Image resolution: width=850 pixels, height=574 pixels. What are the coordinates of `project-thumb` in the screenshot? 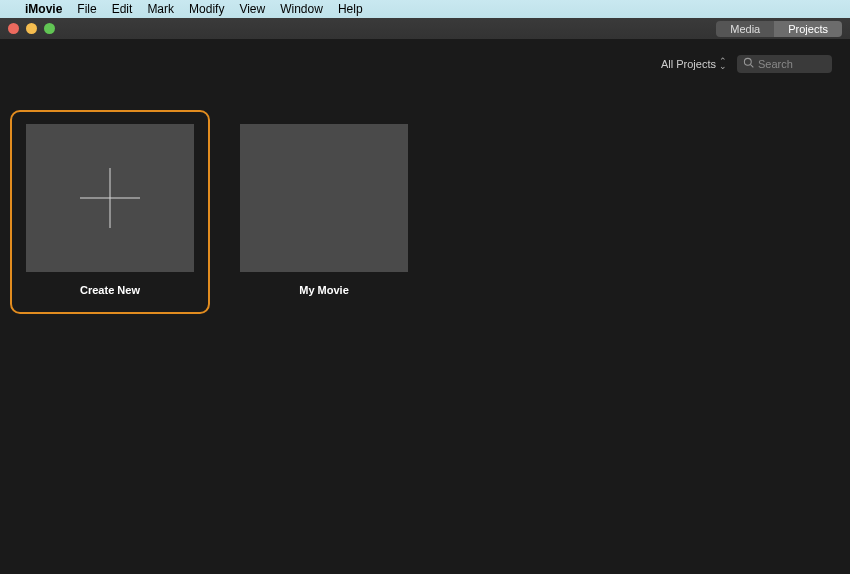 It's located at (324, 198).